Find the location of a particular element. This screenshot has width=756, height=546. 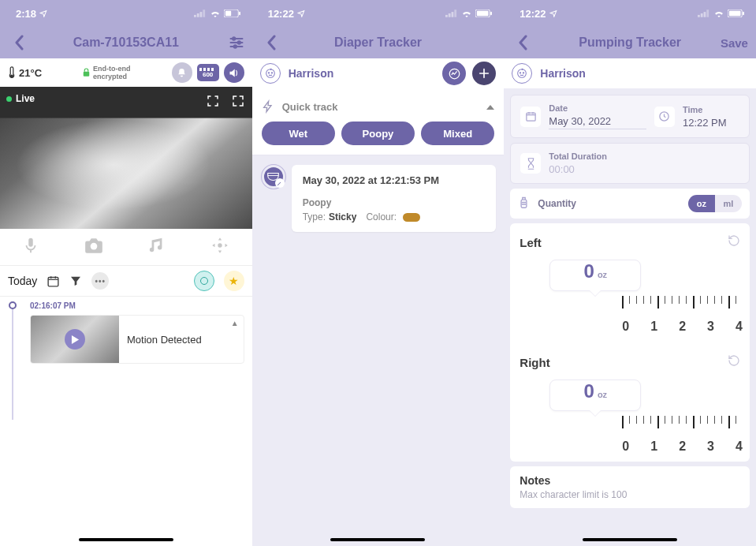

chevron-up-icon is located at coordinates (490, 107).